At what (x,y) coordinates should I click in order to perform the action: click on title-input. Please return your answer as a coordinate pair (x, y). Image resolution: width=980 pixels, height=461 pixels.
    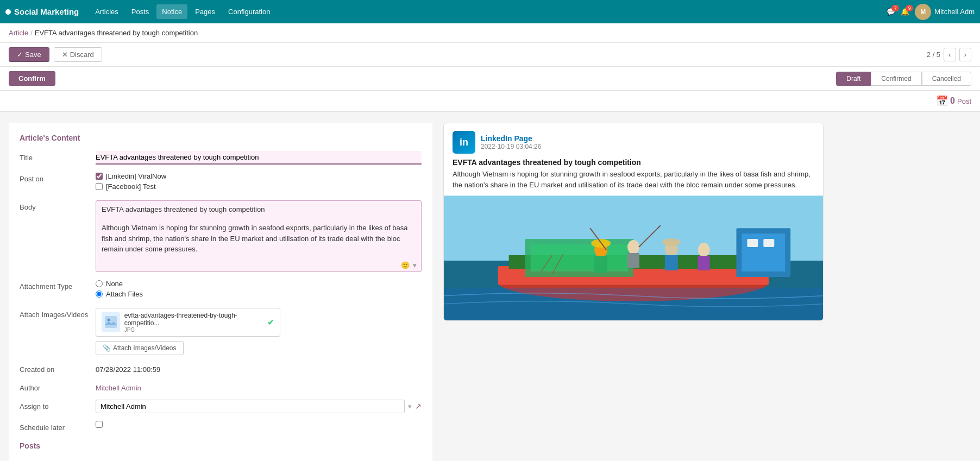
    Looking at the image, I should click on (259, 157).